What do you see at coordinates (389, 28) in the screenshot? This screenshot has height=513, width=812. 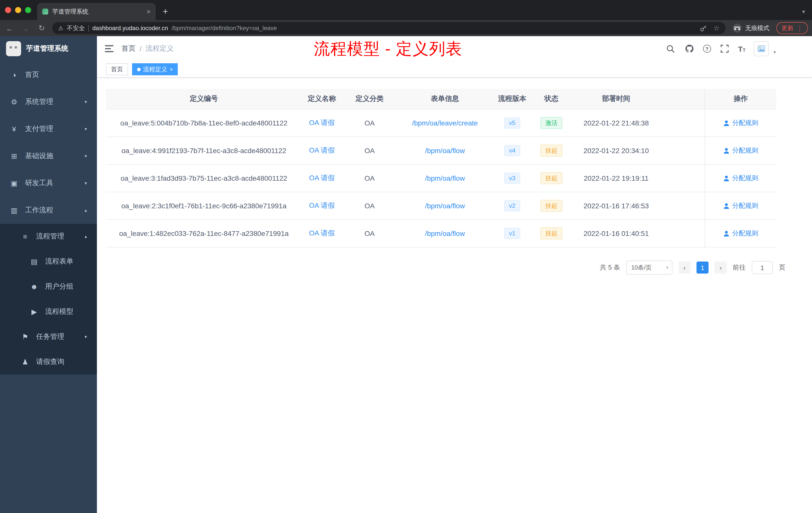 I see `address-bar: ⚠ 不安全 dashboard.yudao.iocoder.cn/bpm/man…` at bounding box center [389, 28].